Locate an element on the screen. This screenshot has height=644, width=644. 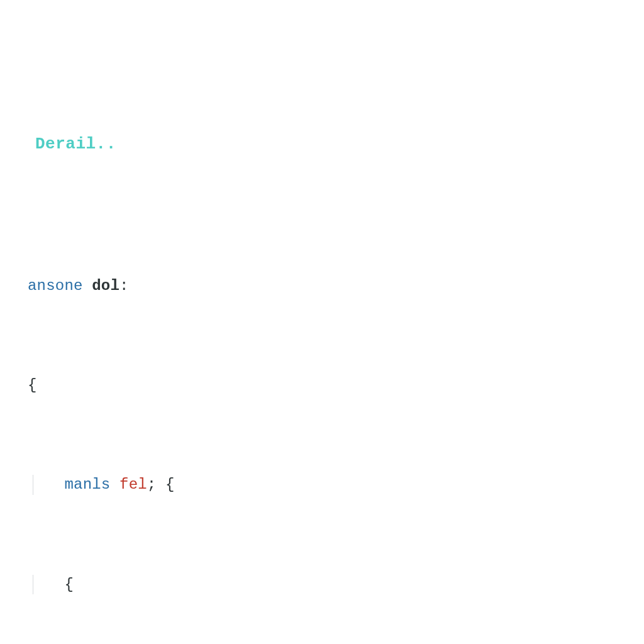
section-heading: Derail.. is located at coordinates (75, 144).